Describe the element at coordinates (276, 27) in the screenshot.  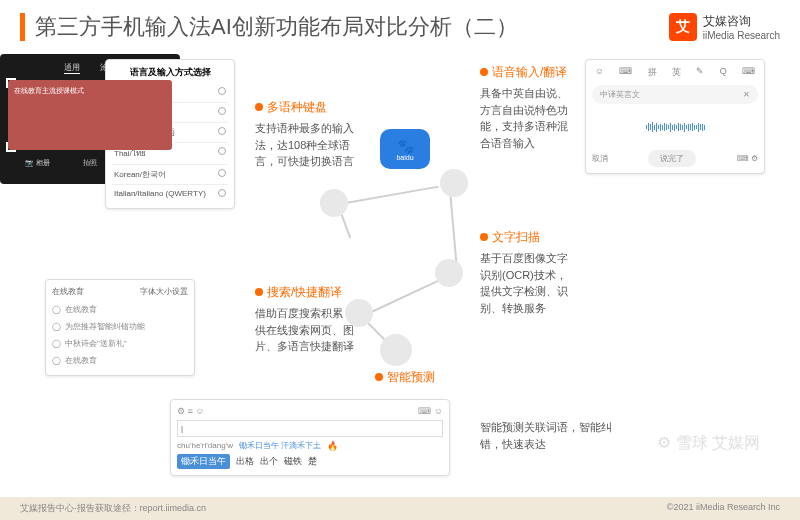
I see `page-title: 第三方手机输入法AI创新功能布局对比分析（二）` at that location.